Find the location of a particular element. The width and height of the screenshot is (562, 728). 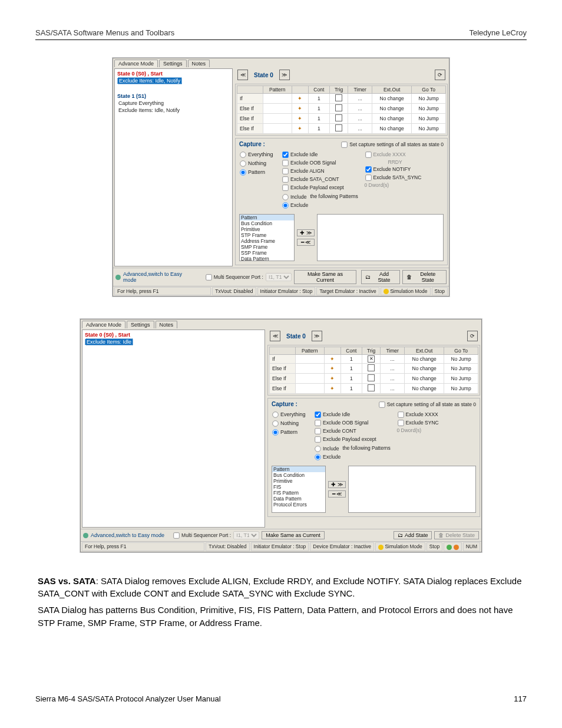

exclude-align-checkbox: Exclude ALIGN is located at coordinates (322, 171).